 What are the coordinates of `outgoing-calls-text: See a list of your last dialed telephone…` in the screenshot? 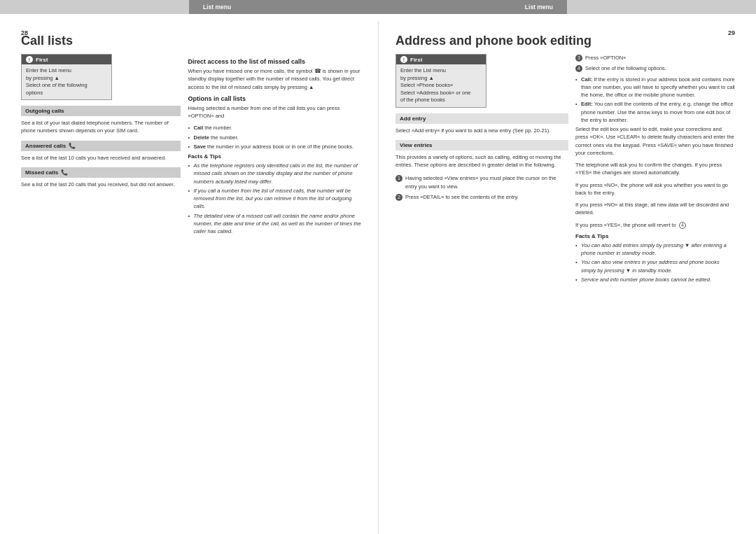 It's located at (101, 127).